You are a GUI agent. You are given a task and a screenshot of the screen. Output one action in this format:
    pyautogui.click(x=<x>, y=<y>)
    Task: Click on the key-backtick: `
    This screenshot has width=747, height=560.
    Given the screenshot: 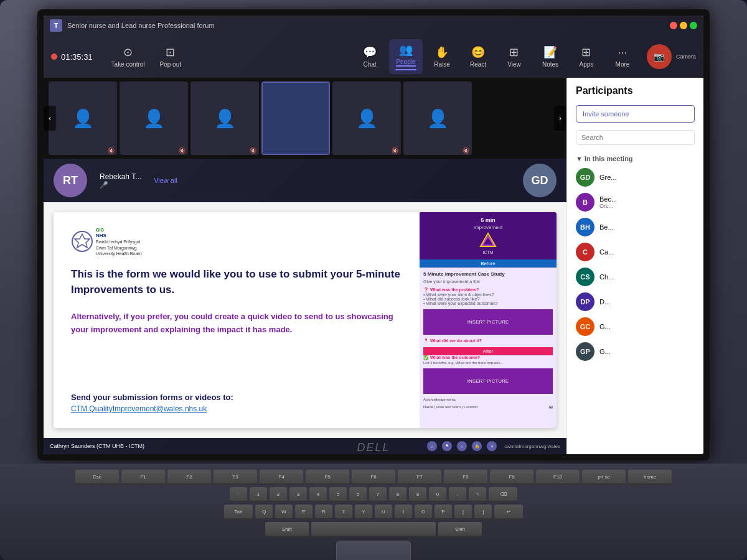 What is the action you would take?
    pyautogui.click(x=238, y=495)
    